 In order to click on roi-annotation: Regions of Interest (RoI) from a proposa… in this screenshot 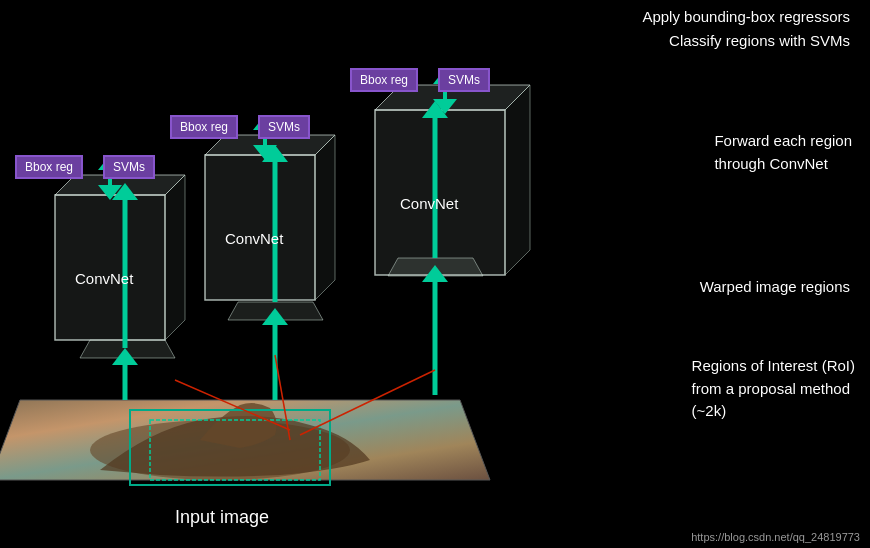, I will do `click(774, 389)`.